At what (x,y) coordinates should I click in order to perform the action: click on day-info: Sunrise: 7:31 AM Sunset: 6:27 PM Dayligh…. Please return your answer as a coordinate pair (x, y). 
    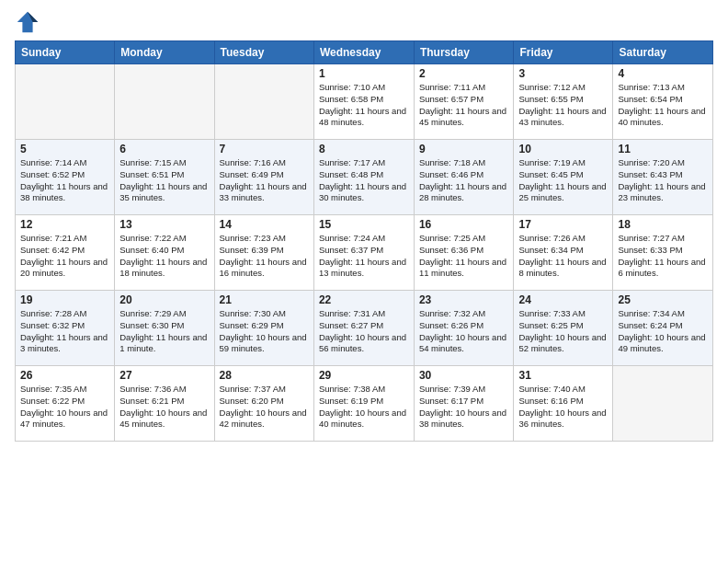
    Looking at the image, I should click on (364, 331).